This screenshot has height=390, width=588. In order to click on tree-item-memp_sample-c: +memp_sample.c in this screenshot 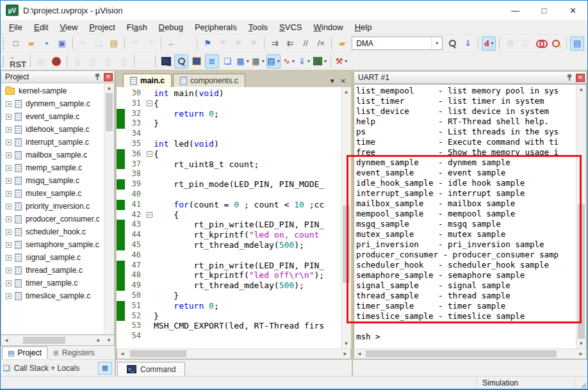, I will do `click(53, 168)`.